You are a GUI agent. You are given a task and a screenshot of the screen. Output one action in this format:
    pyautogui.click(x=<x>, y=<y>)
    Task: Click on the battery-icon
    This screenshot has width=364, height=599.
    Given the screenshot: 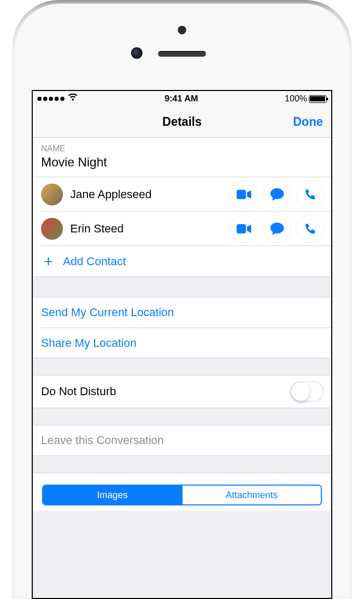 What is the action you would take?
    pyautogui.click(x=318, y=99)
    